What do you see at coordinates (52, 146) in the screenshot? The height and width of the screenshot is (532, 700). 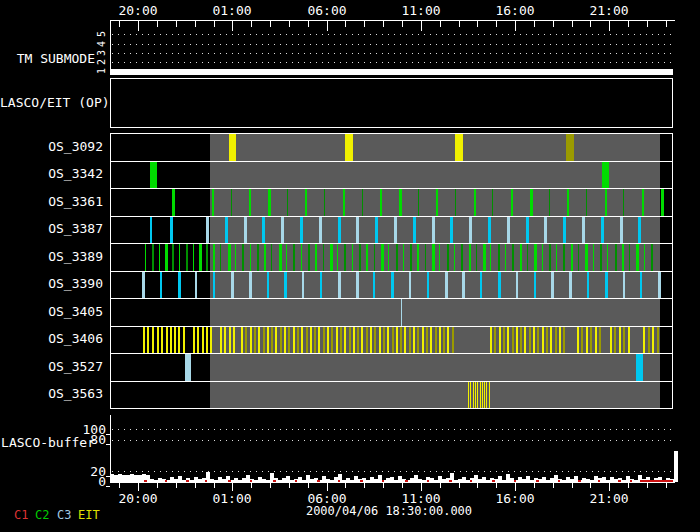 I see `row-label-os-3092: OS_3092` at bounding box center [52, 146].